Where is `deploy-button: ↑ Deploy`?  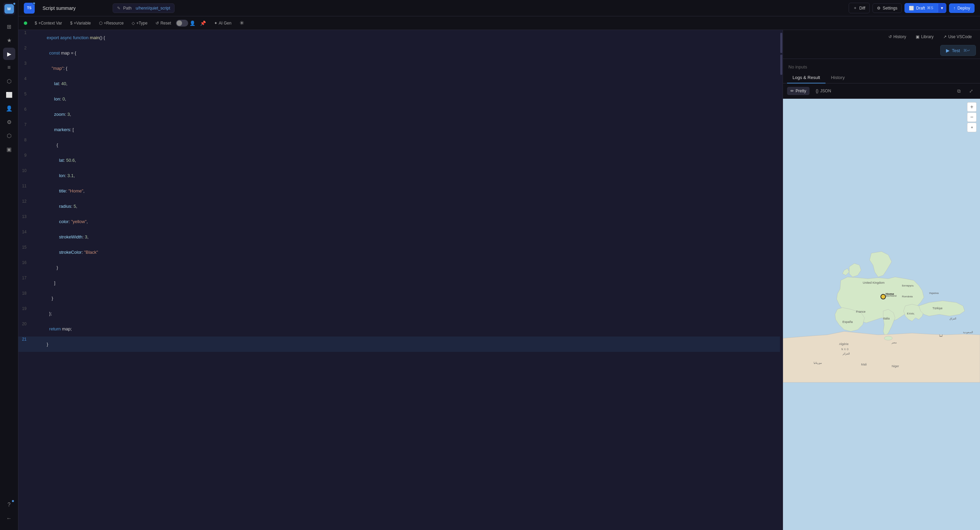 deploy-button: ↑ Deploy is located at coordinates (962, 8).